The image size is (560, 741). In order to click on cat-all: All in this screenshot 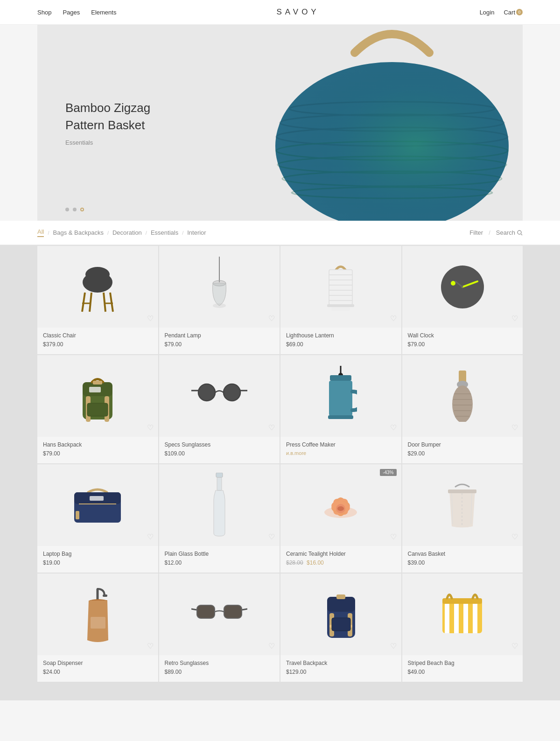, I will do `click(41, 232)`.